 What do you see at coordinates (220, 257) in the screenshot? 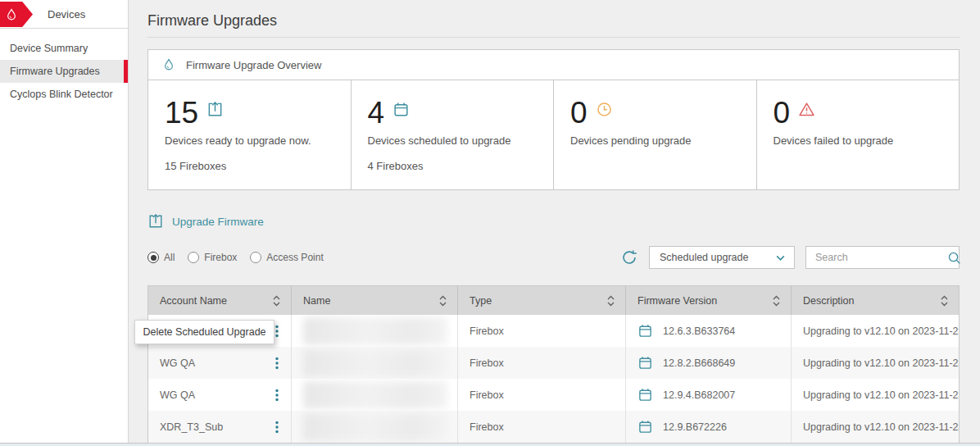
I see `radio-label: Firebox` at bounding box center [220, 257].